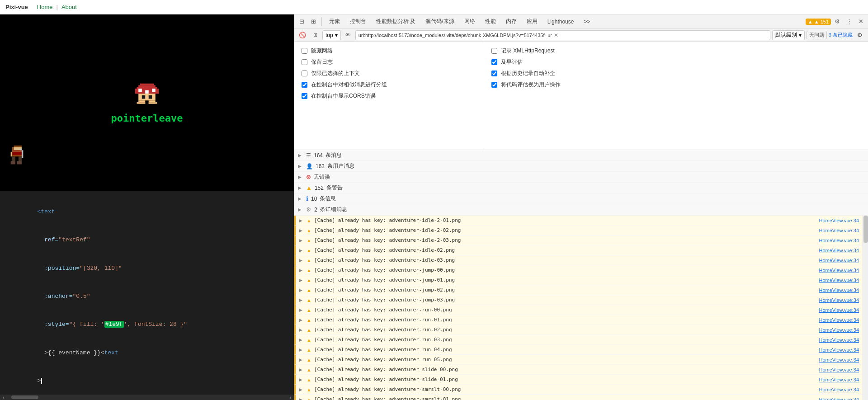 Image resolution: width=868 pixels, height=400 pixels. Describe the element at coordinates (305, 73) in the screenshot. I see `selected-context-checkbox` at that location.